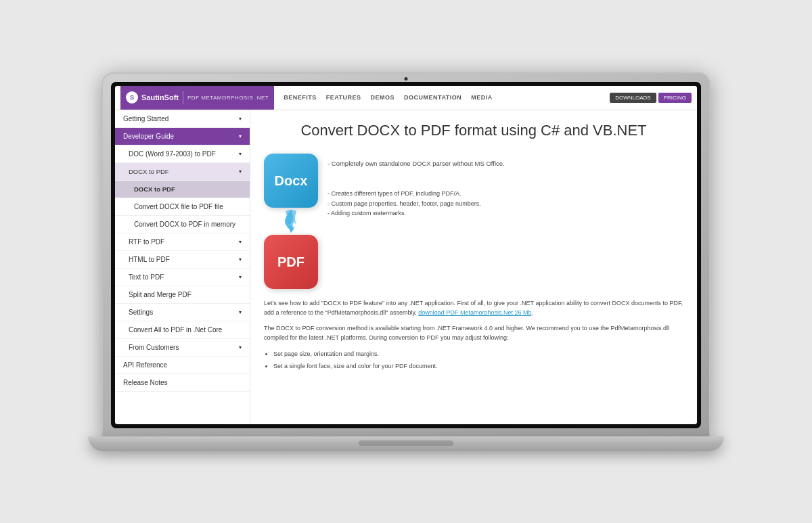 This screenshot has width=812, height=523. Describe the element at coordinates (183, 172) in the screenshot. I see `sidebar-item-docx-to-pdf-group: DOCX to PDF ▾` at that location.